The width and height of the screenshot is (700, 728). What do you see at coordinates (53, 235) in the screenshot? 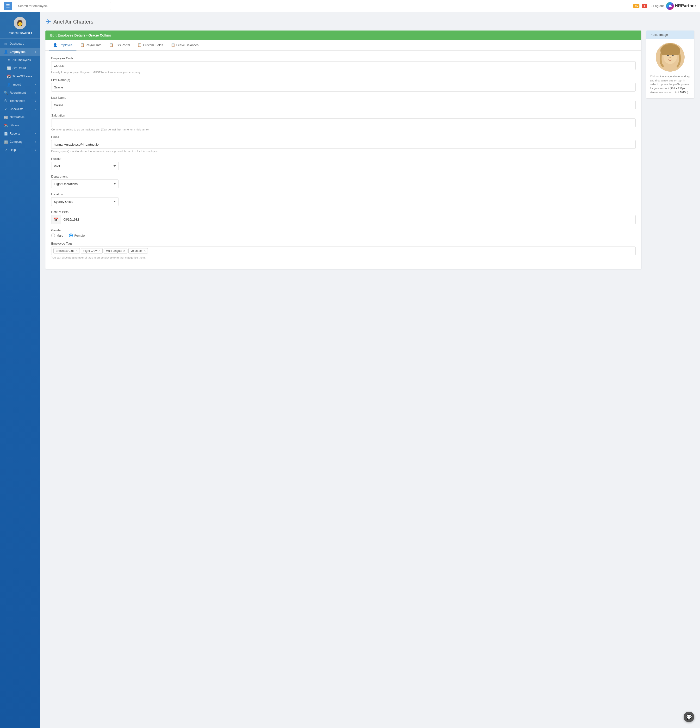
I see `gender-male-radio` at bounding box center [53, 235].